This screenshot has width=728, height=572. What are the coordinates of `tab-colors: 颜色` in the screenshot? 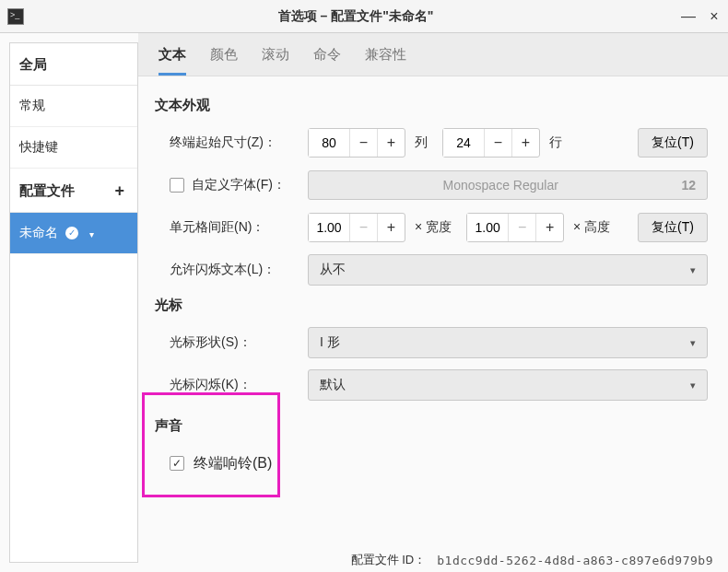 It's located at (224, 61).